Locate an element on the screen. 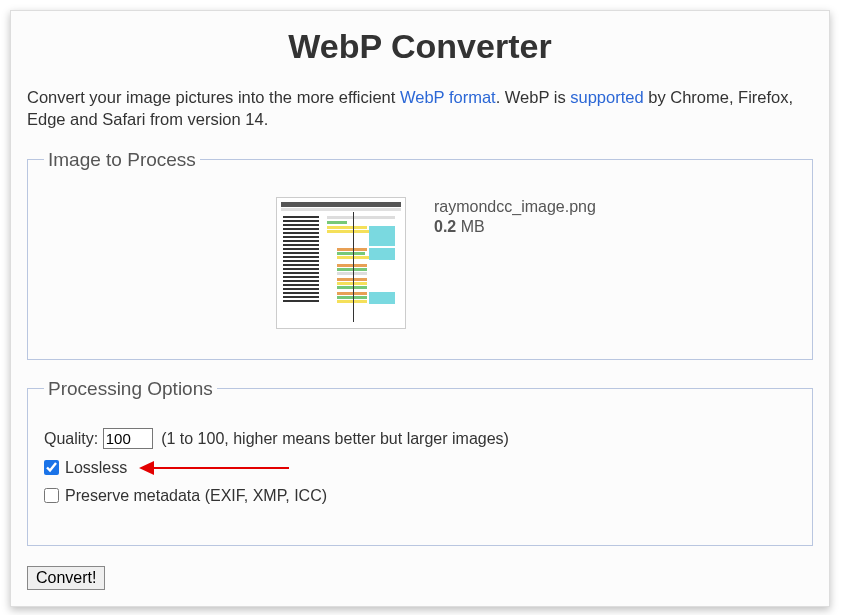  intro-text: Convert your image pictures into the mor… is located at coordinates (420, 108).